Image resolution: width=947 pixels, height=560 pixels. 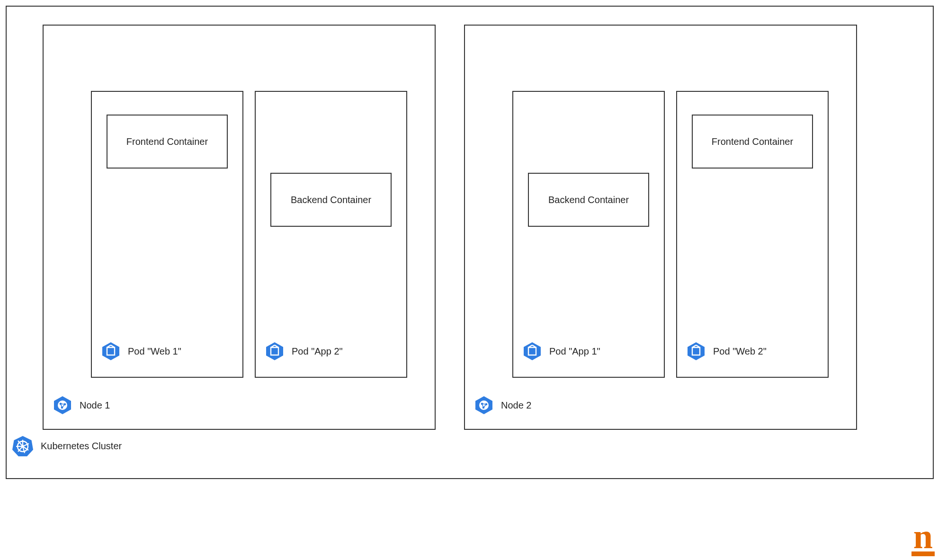 What do you see at coordinates (304, 351) in the screenshot?
I see `pod-label-row-app-2: Pod "App 2"` at bounding box center [304, 351].